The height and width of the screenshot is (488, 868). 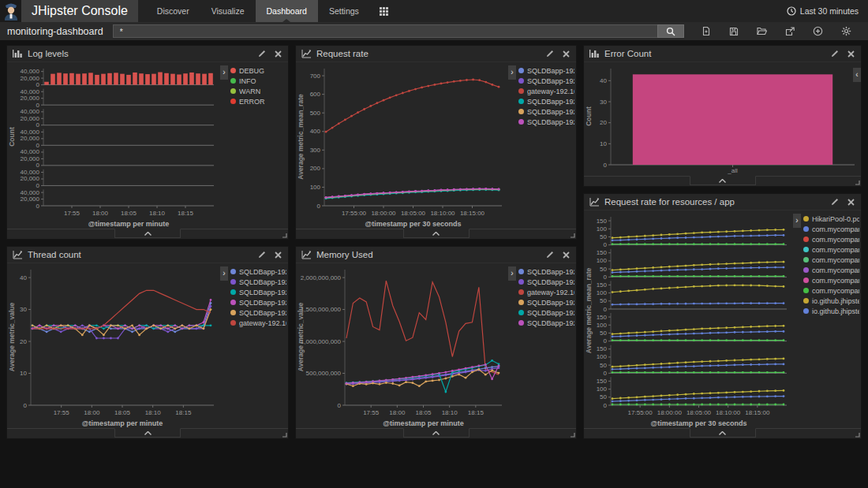 What do you see at coordinates (817, 32) in the screenshot?
I see `add-visualization-button` at bounding box center [817, 32].